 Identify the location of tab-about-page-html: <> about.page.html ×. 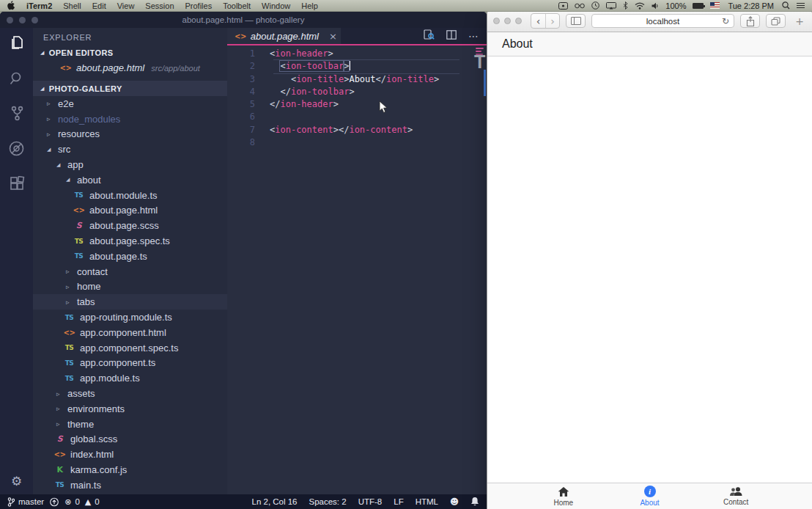
(284, 36).